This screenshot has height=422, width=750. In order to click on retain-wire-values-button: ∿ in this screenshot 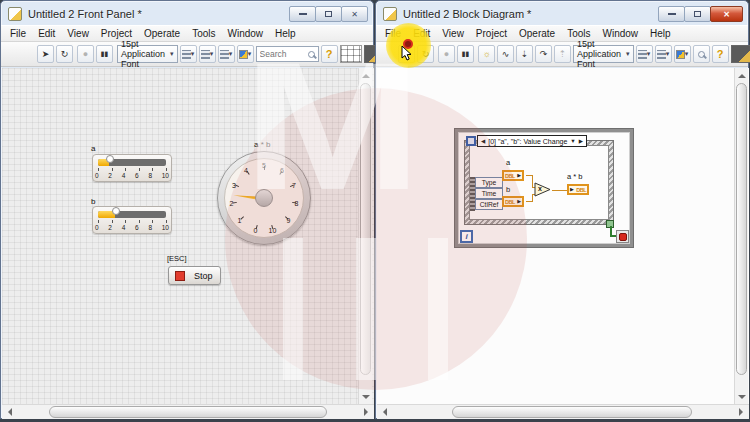, I will do `click(506, 54)`.